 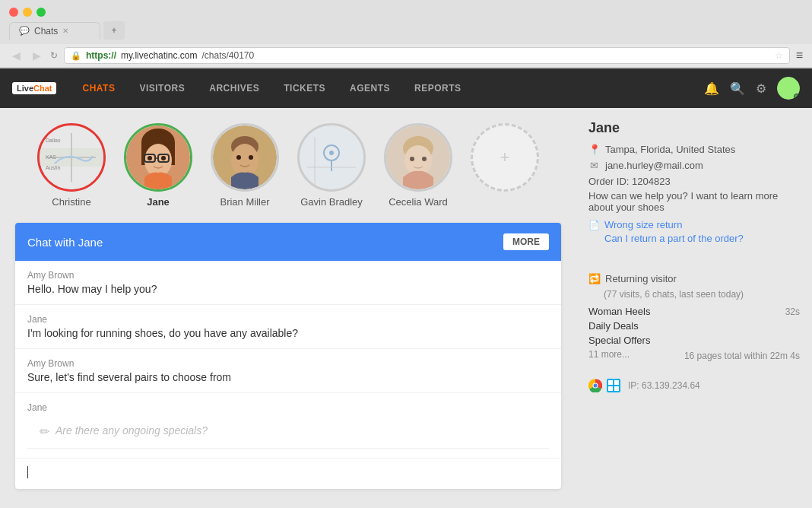 What do you see at coordinates (54, 56) in the screenshot?
I see `refresh-button: ↻` at bounding box center [54, 56].